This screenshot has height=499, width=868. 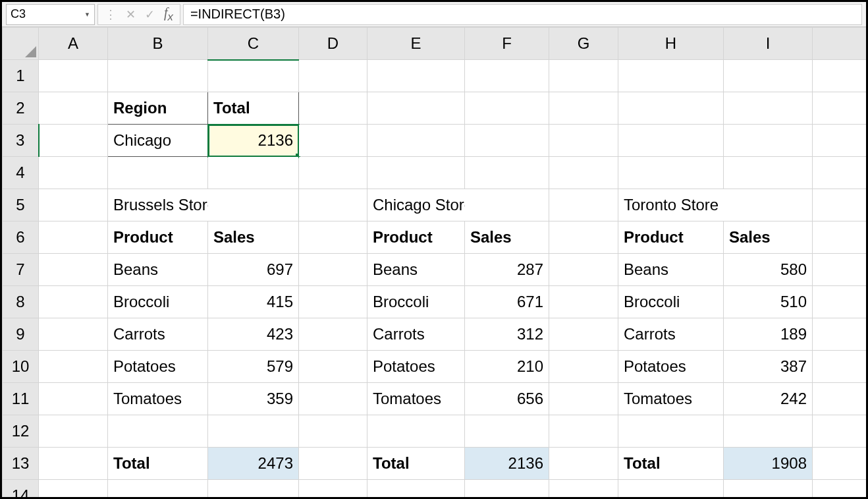 What do you see at coordinates (74, 206) in the screenshot?
I see `cell-A5` at bounding box center [74, 206].